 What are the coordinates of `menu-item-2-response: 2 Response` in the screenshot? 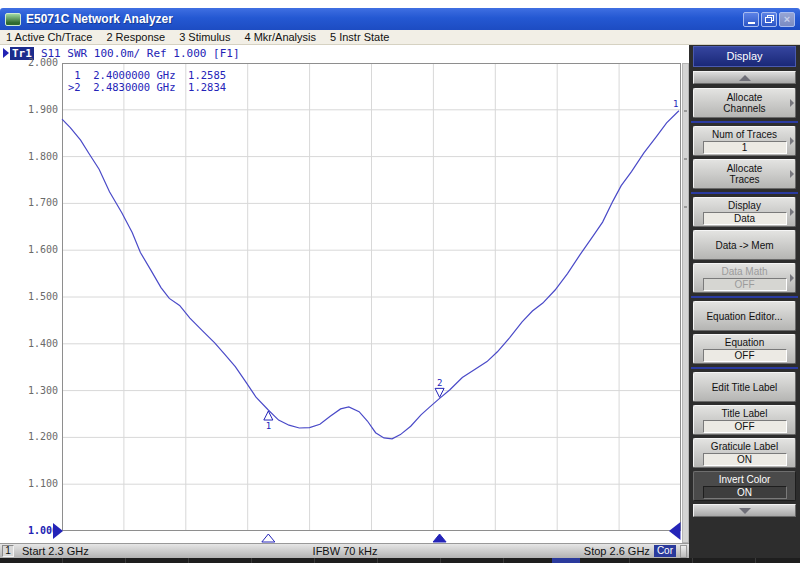 It's located at (136, 37).